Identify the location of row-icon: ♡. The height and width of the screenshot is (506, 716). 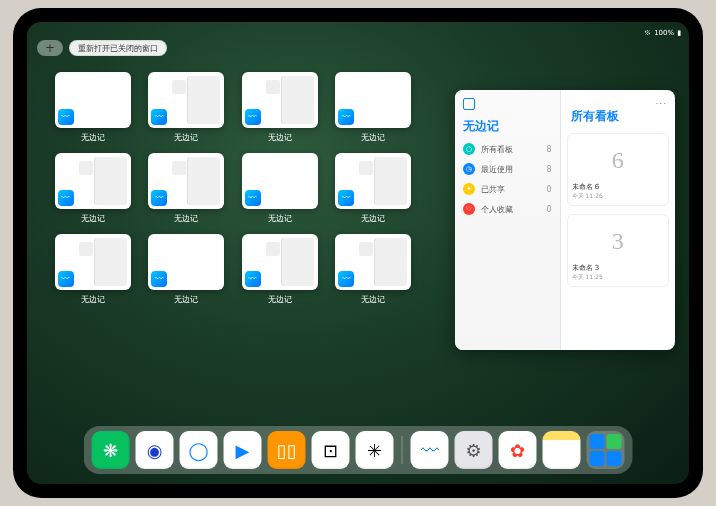
(469, 209).